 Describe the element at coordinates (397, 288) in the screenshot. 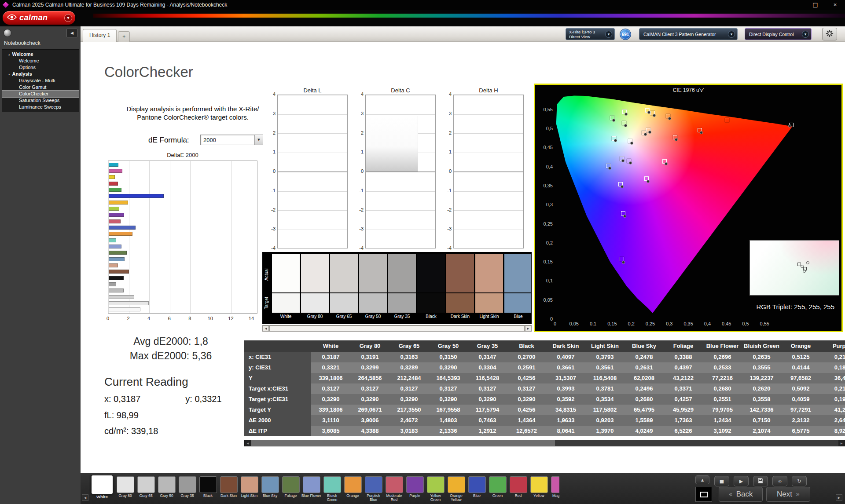

I see `actual-target-strip: Actual Target WhiteGray 80Gray 65Gray 50…` at that location.